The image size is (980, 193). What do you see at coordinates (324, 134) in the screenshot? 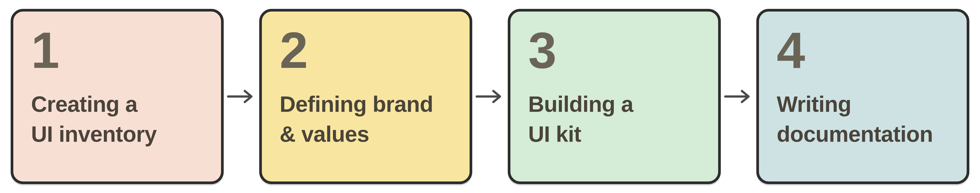
I see `step-title-line2: & values` at bounding box center [324, 134].